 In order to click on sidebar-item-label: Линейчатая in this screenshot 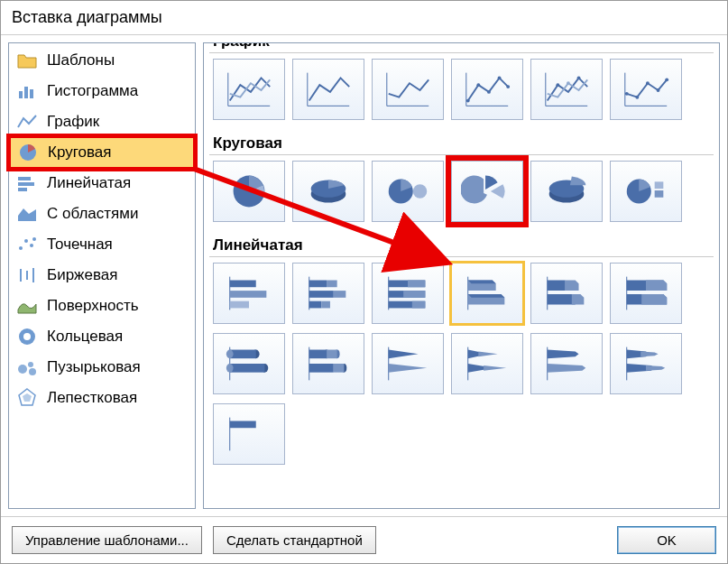, I will do `click(88, 183)`.